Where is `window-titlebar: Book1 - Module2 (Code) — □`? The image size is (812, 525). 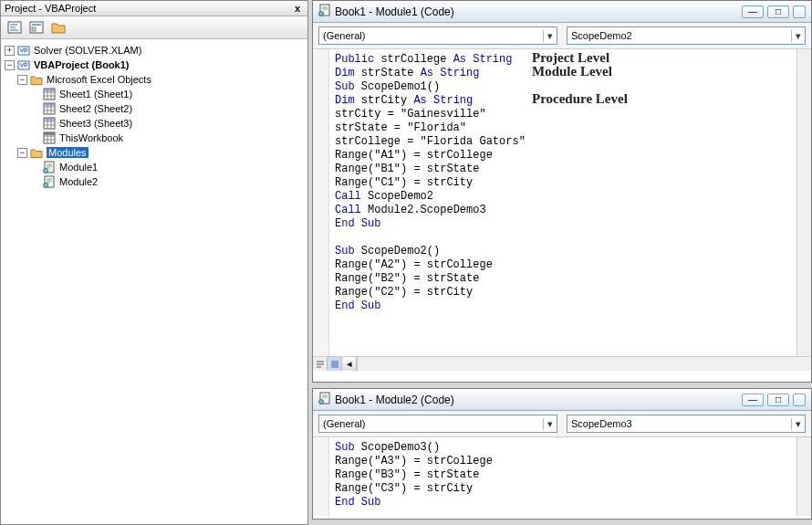
window-titlebar: Book1 - Module2 (Code) — □ is located at coordinates (562, 400).